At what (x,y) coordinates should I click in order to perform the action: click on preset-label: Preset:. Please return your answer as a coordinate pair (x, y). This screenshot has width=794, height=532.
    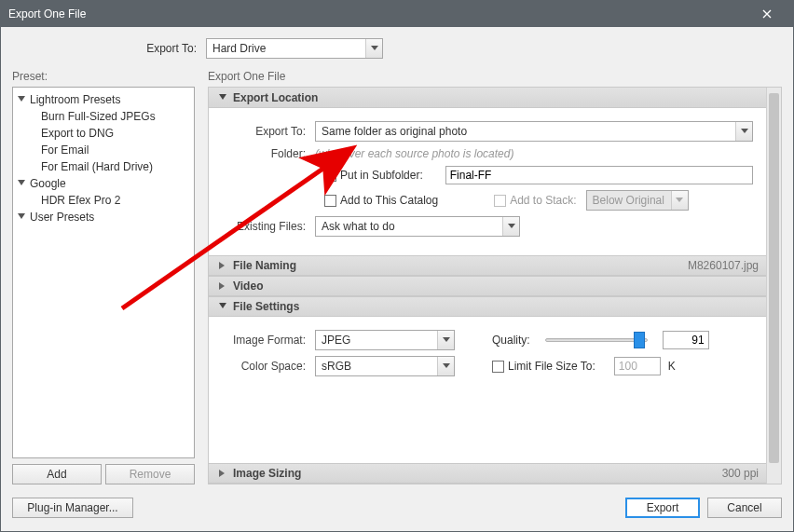
    Looking at the image, I should click on (103, 76).